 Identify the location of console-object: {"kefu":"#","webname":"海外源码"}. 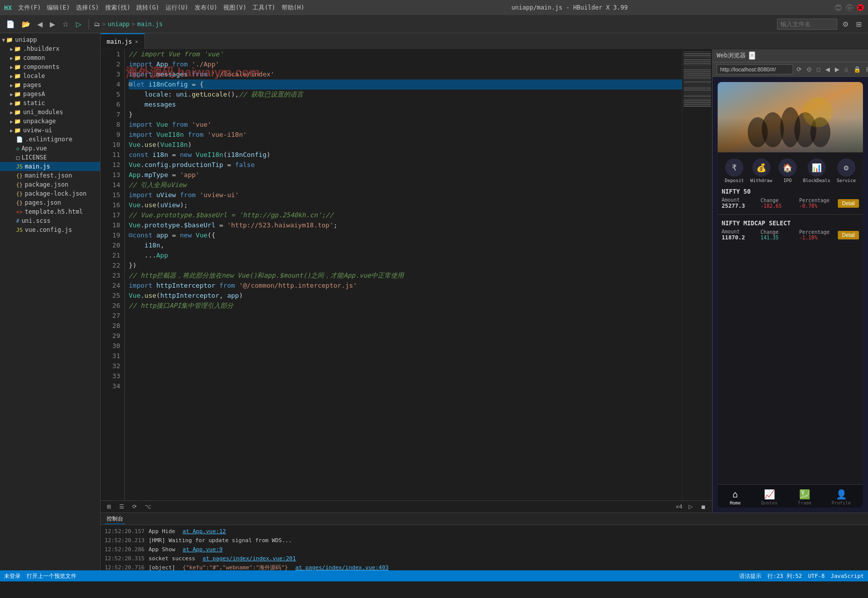
(237, 567).